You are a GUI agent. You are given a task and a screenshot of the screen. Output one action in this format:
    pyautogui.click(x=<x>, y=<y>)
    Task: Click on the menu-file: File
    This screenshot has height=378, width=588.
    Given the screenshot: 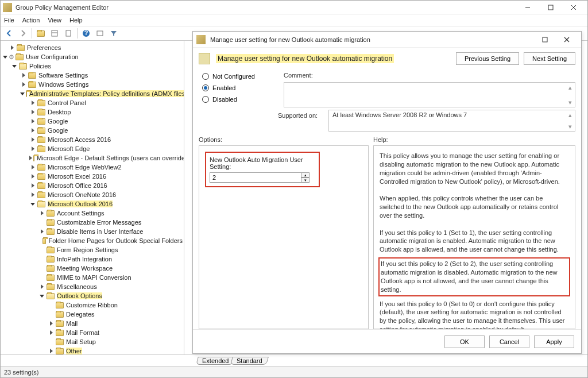 What is the action you would take?
    pyautogui.click(x=9, y=20)
    